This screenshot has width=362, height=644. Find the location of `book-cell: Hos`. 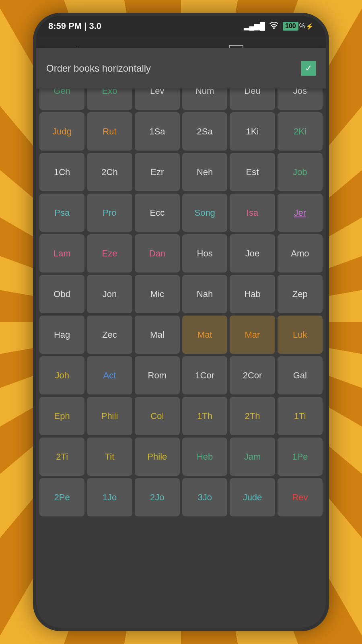

book-cell: Hos is located at coordinates (205, 254).